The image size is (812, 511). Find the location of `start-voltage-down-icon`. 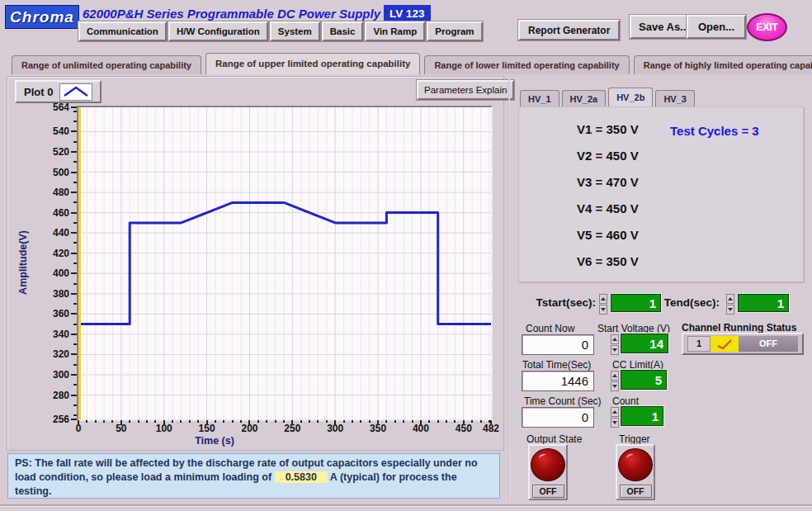

start-voltage-down-icon is located at coordinates (615, 350).